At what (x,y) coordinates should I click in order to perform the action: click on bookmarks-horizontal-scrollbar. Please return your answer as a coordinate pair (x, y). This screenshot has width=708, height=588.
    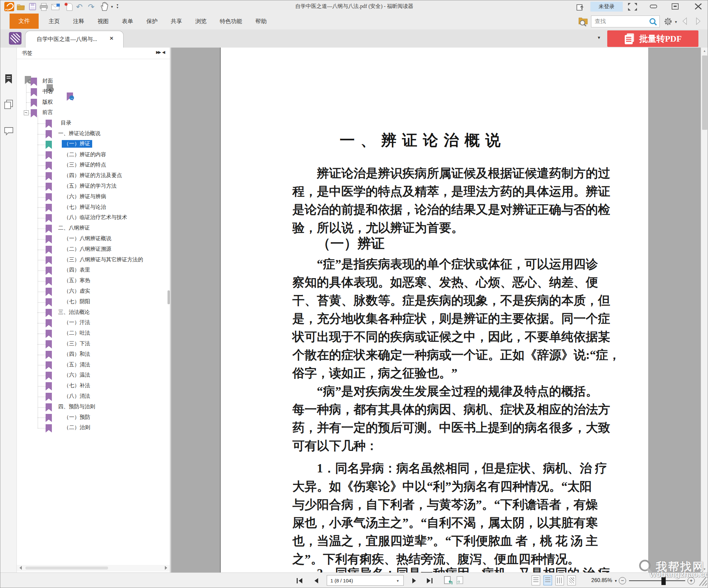
    Looking at the image, I should click on (93, 568).